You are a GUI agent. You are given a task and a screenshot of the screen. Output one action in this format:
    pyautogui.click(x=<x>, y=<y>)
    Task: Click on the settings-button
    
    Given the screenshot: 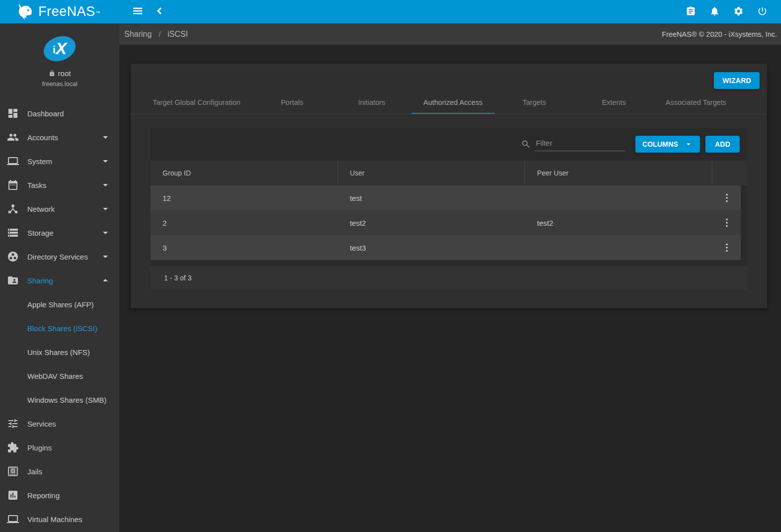 What is the action you would take?
    pyautogui.click(x=738, y=12)
    